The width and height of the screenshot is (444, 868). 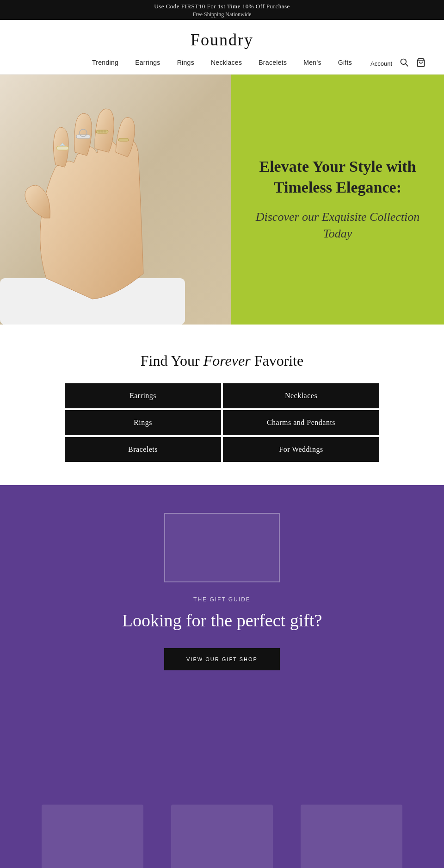 What do you see at coordinates (338, 226) in the screenshot?
I see `hero-subheadline: Discover our Exquisite Collection Today` at bounding box center [338, 226].